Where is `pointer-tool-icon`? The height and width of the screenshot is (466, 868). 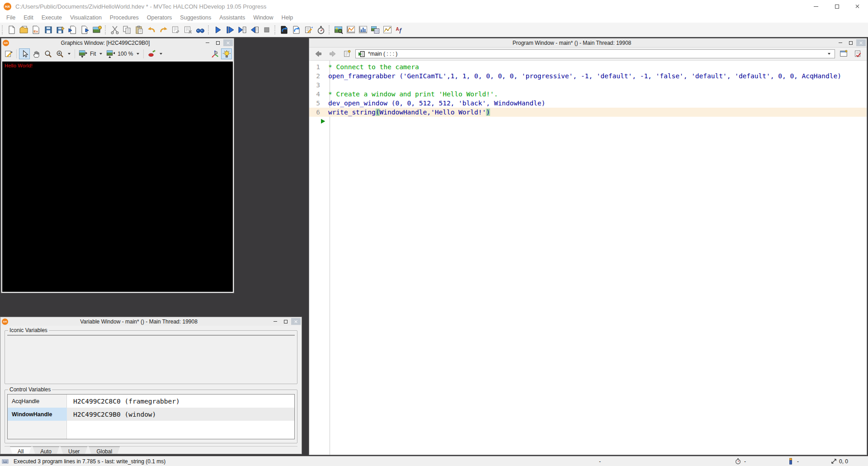 pointer-tool-icon is located at coordinates (24, 54).